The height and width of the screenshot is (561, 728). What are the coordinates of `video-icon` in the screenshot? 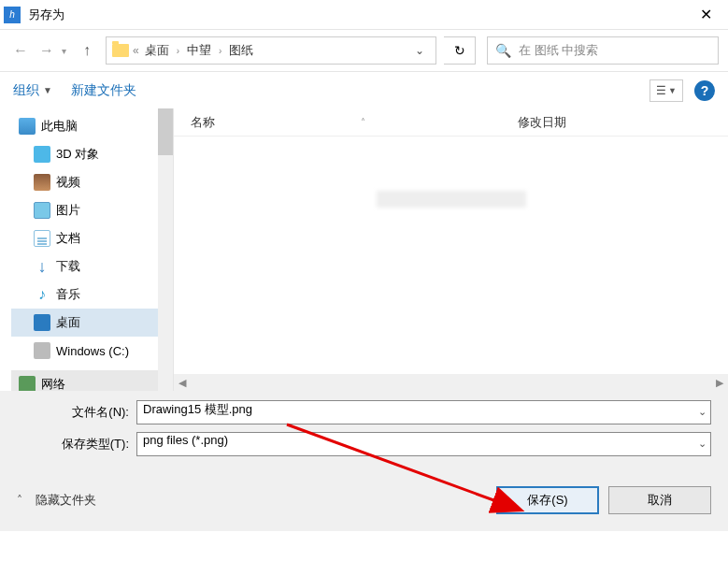 It's located at (42, 182).